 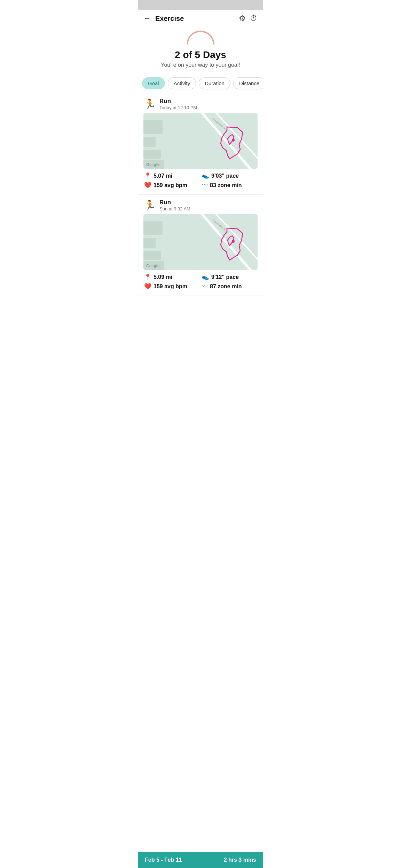 What do you see at coordinates (200, 55) in the screenshot?
I see `goal-days-label: 2 of 5 Days` at bounding box center [200, 55].